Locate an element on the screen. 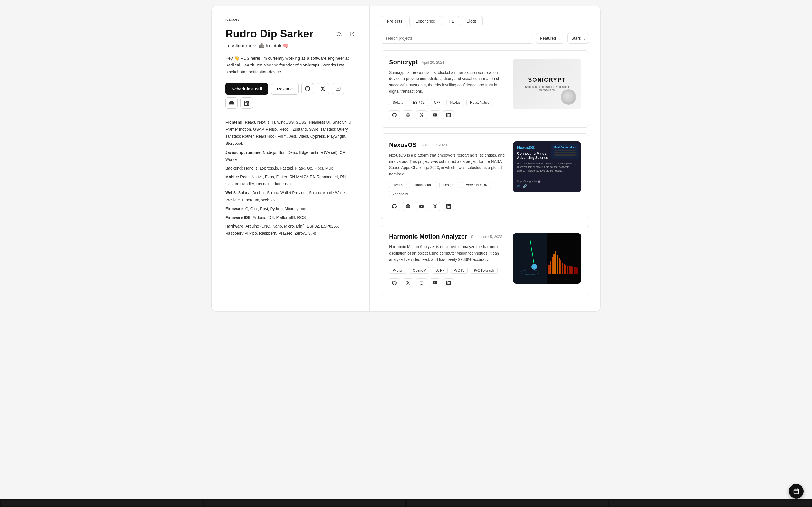 This screenshot has width=812, height=507. sonicrypt-visual: SONICRYPT Bring sound and sight to your … is located at coordinates (547, 84).